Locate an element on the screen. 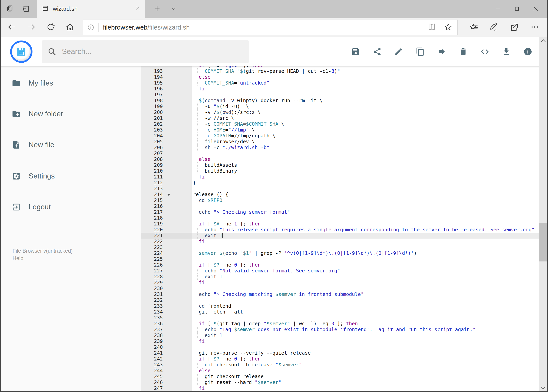  rename-button is located at coordinates (399, 52).